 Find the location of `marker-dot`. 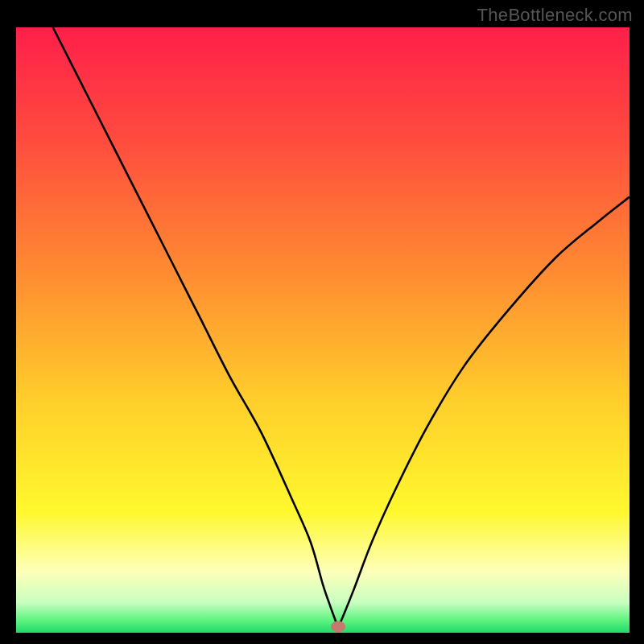

marker-dot is located at coordinates (338, 626).